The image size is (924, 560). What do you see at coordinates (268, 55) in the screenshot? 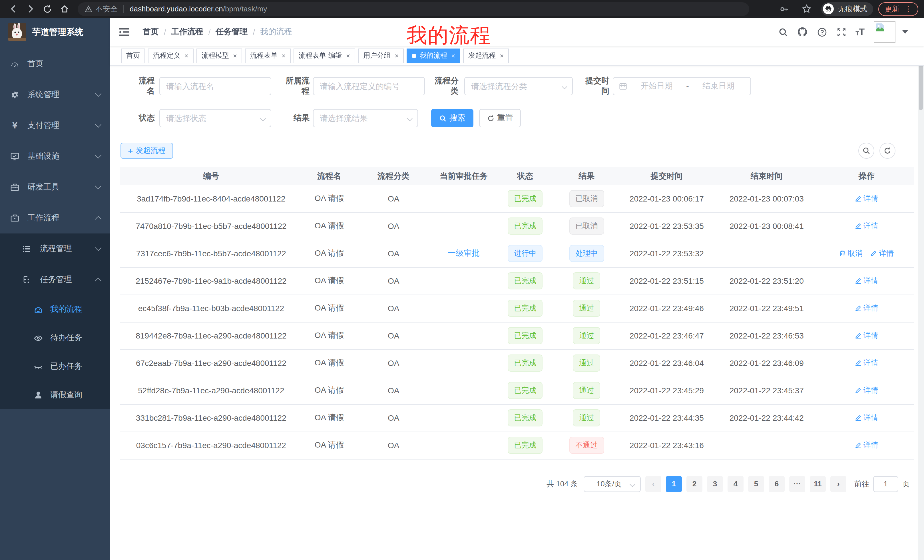
I see `tab: 流程表单 ×` at bounding box center [268, 55].